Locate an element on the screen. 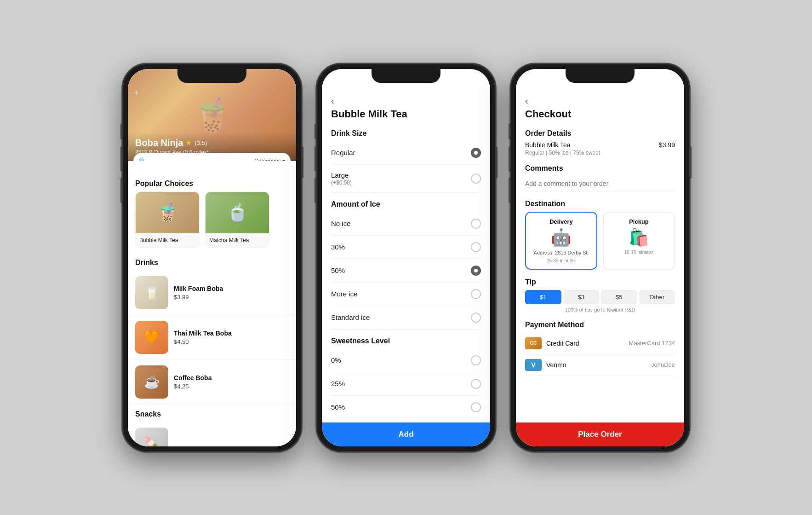 The width and height of the screenshot is (812, 515). chevron-down-icon: ▾ is located at coordinates (284, 159).